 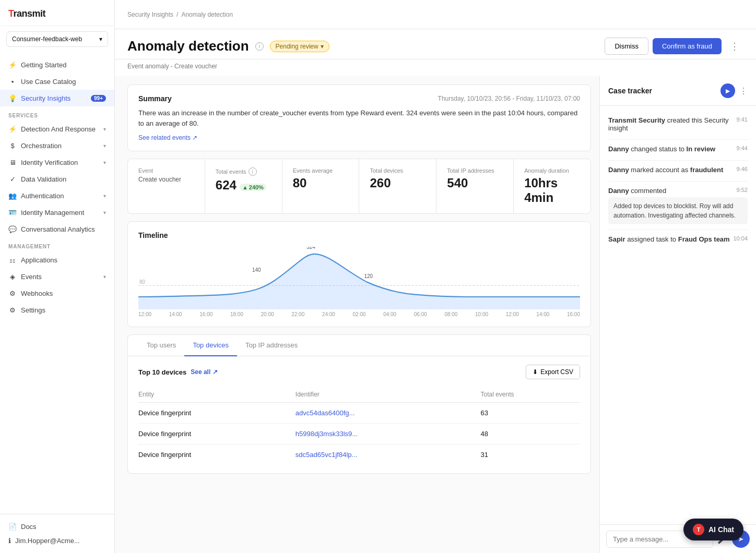 What do you see at coordinates (57, 39) in the screenshot?
I see `app-selector: Consumer-feedback-web ▾` at bounding box center [57, 39].